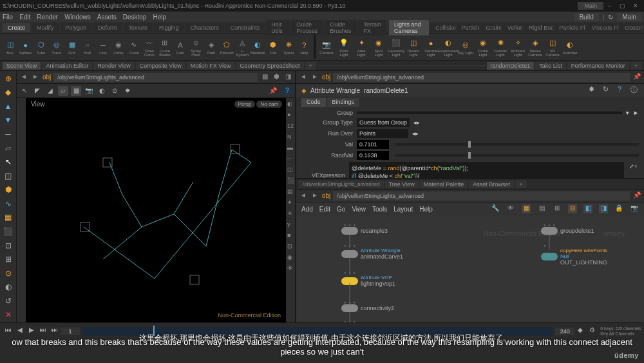 The height and width of the screenshot is (363, 644). What do you see at coordinates (180, 46) in the screenshot?
I see `shelf-tool-font: AFont` at bounding box center [180, 46].